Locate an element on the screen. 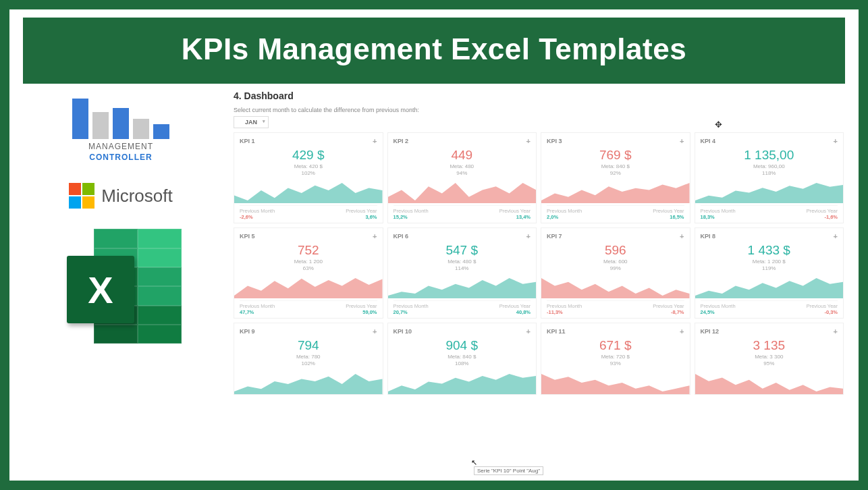  page-title: KPIs Management Excel Templates is located at coordinates (434, 49).